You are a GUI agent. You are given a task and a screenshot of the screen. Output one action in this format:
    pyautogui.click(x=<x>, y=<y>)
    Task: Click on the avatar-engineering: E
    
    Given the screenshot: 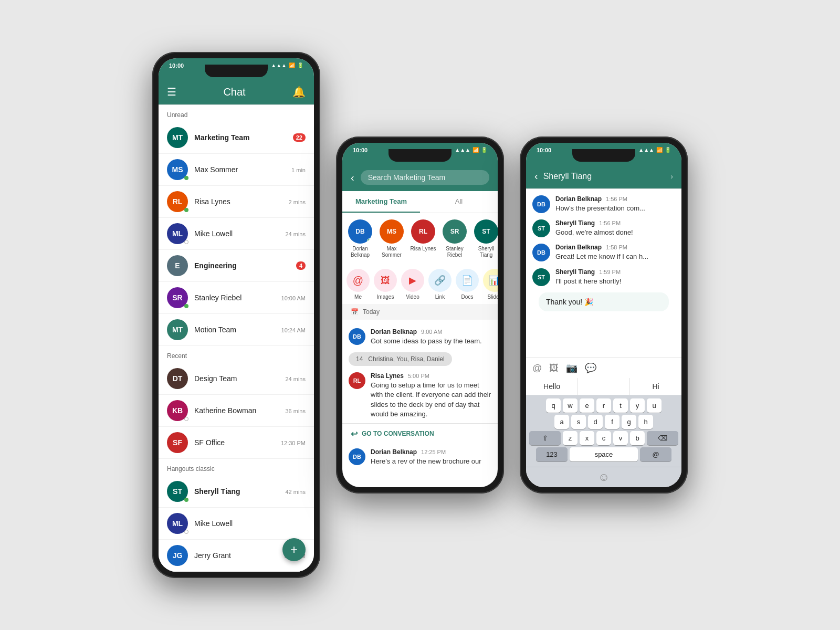 What is the action you would take?
    pyautogui.click(x=177, y=266)
    